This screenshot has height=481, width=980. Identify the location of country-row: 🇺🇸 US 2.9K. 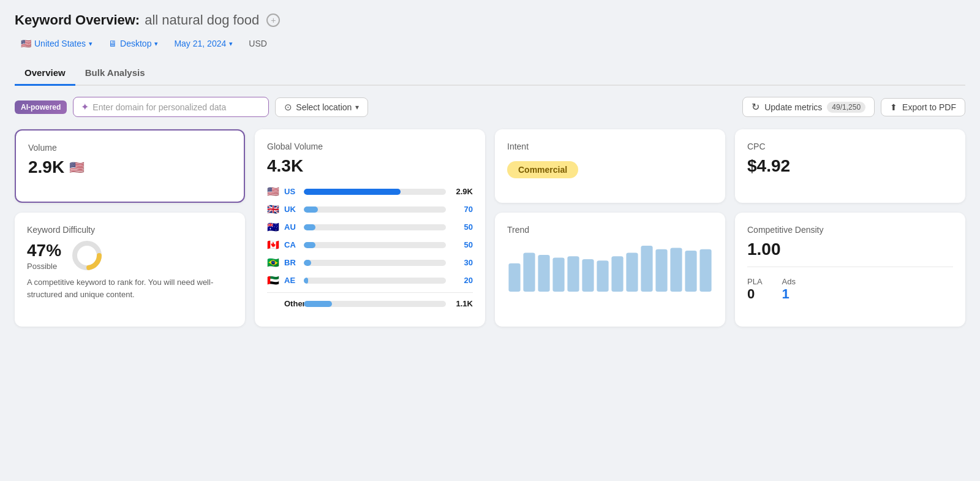
(370, 191).